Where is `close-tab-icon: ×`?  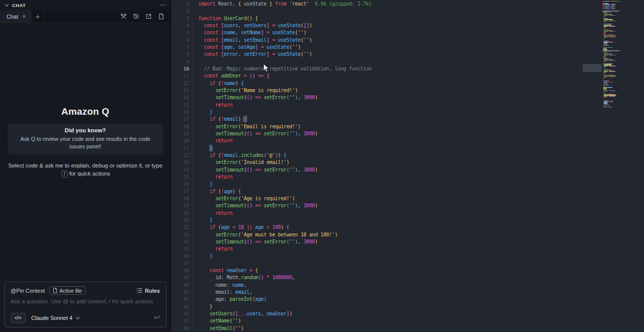
close-tab-icon: × is located at coordinates (24, 17).